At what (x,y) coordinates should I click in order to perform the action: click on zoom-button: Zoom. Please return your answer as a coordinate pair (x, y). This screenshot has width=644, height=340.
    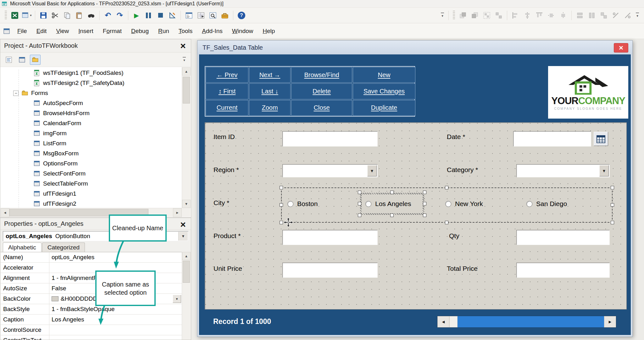
    Looking at the image, I should click on (270, 108).